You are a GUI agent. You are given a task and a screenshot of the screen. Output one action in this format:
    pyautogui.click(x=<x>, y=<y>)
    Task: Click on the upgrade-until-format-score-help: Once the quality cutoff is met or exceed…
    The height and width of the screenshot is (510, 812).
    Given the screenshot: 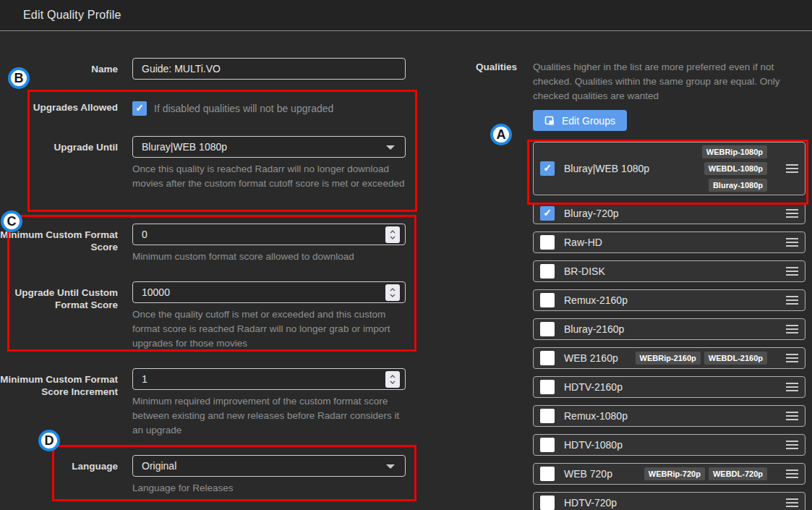 What is the action you would take?
    pyautogui.click(x=270, y=329)
    